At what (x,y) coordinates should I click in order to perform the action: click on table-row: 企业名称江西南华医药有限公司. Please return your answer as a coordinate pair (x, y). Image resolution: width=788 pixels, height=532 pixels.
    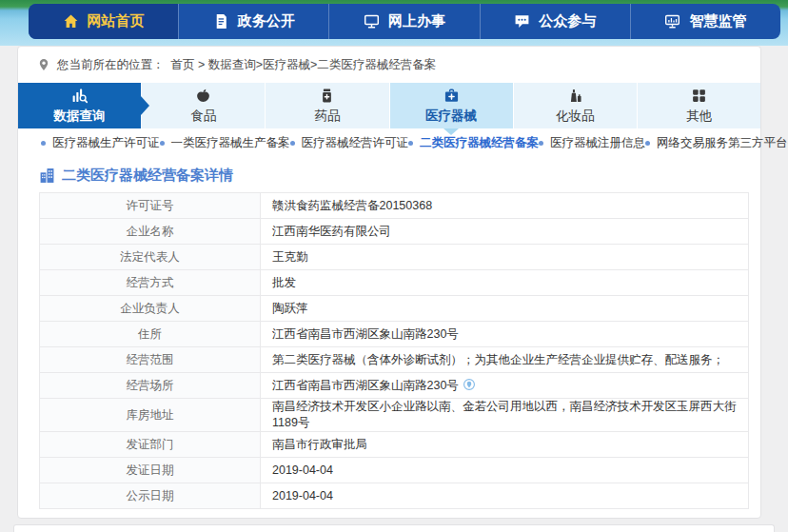
    Looking at the image, I should click on (394, 232).